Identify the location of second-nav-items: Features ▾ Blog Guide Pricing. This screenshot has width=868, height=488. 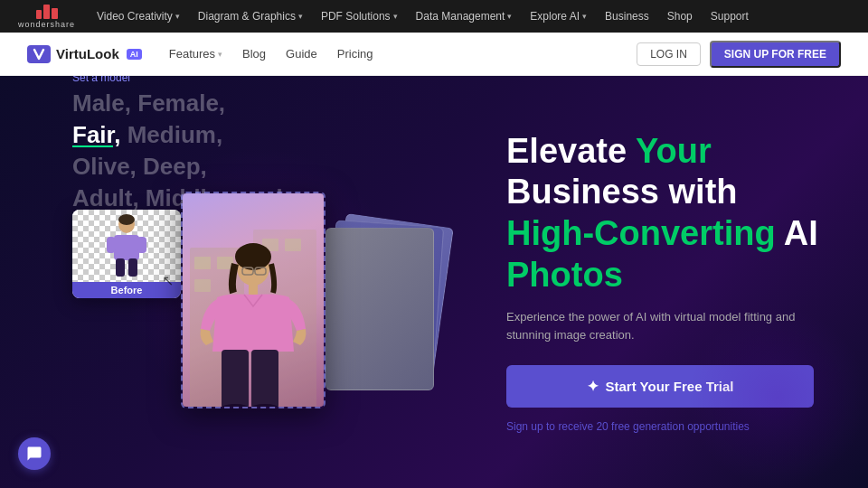
(403, 54).